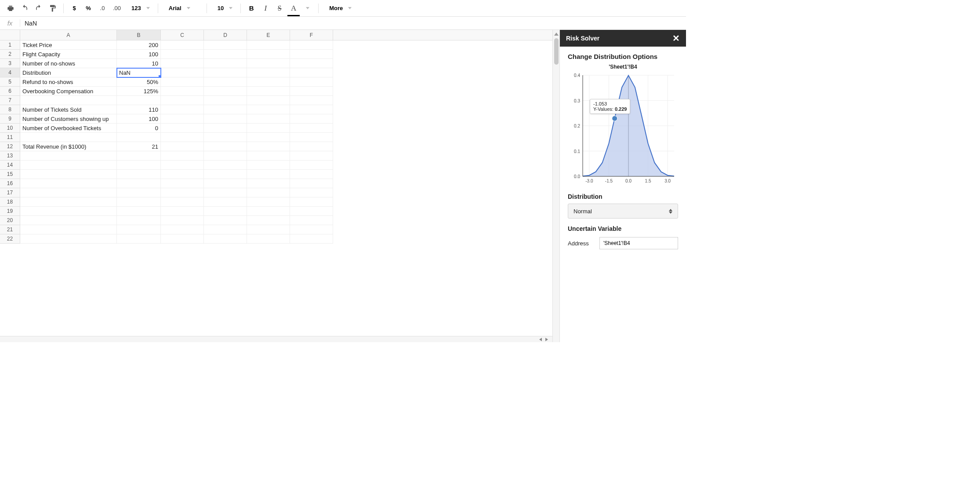 The image size is (980, 489). Describe the element at coordinates (312, 35) in the screenshot. I see `column-header-F: F` at that location.